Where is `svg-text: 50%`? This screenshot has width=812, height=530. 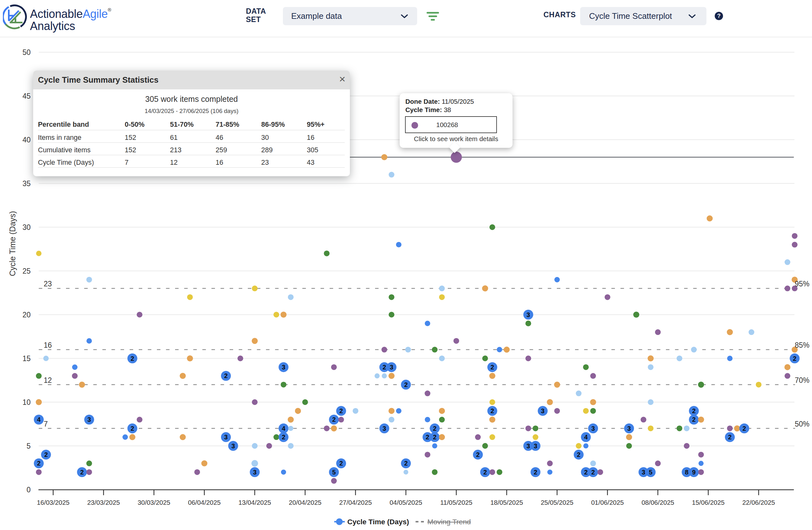
svg-text: 50% is located at coordinates (802, 424).